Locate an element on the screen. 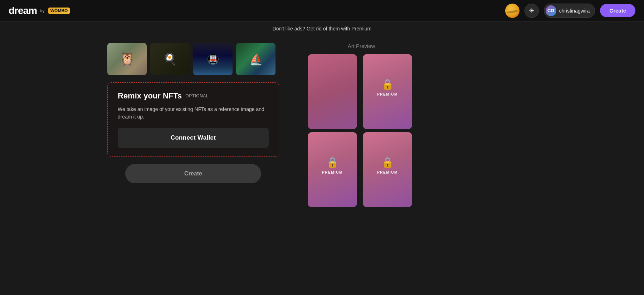 The image size is (644, 295). logo-by: by is located at coordinates (42, 11).